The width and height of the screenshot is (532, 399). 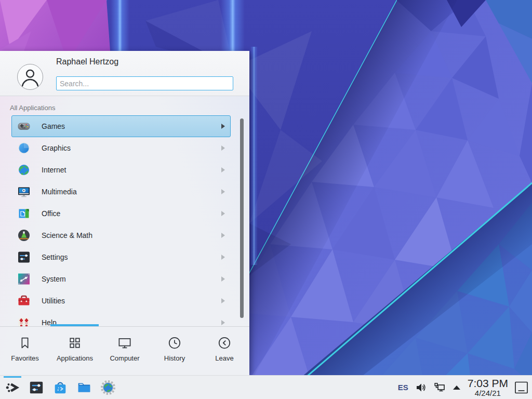 What do you see at coordinates (108, 388) in the screenshot?
I see `web-browser-globe-icon` at bounding box center [108, 388].